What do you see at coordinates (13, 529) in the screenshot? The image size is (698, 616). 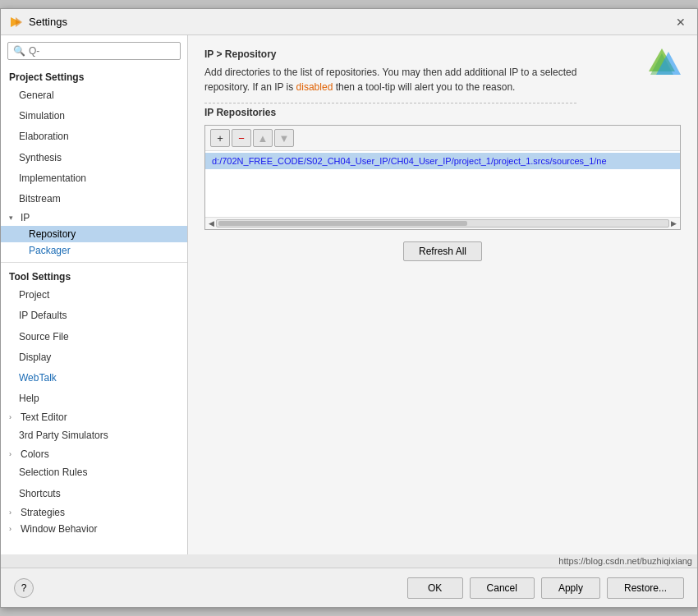 I see `chevron-right-icon-4: ›` at bounding box center [13, 529].